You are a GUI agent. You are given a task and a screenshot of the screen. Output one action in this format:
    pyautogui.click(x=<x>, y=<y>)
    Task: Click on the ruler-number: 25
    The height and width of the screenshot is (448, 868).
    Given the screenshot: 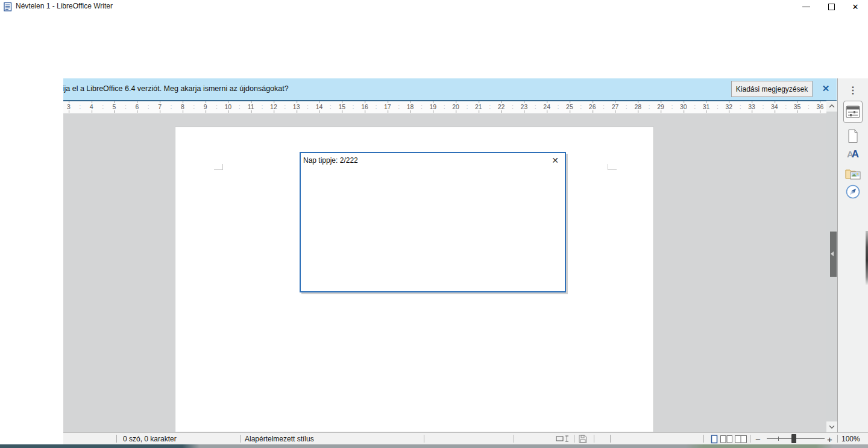 What is the action you would take?
    pyautogui.click(x=570, y=107)
    